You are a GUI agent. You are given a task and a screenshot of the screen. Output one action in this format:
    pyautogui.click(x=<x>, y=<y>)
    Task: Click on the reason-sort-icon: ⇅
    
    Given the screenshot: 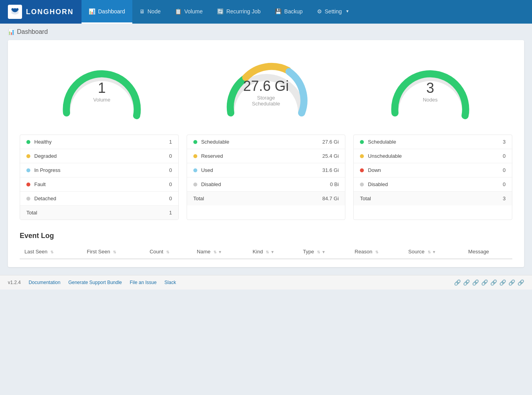 What is the action you would take?
    pyautogui.click(x=377, y=252)
    